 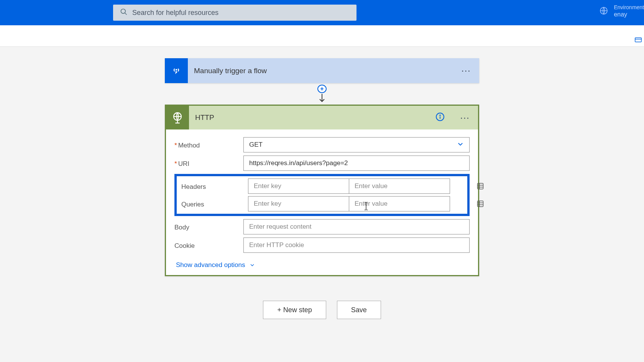 What do you see at coordinates (235, 13) in the screenshot?
I see `search-box` at bounding box center [235, 13].